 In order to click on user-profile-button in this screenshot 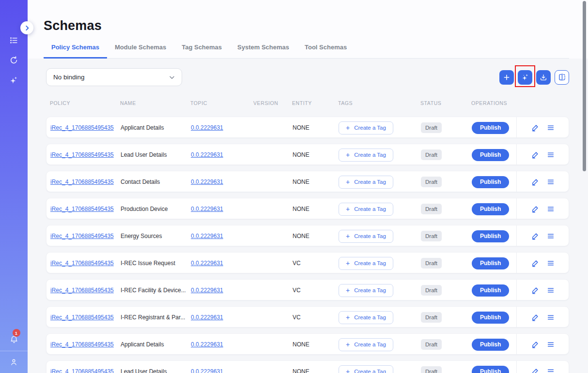, I will do `click(14, 362)`.